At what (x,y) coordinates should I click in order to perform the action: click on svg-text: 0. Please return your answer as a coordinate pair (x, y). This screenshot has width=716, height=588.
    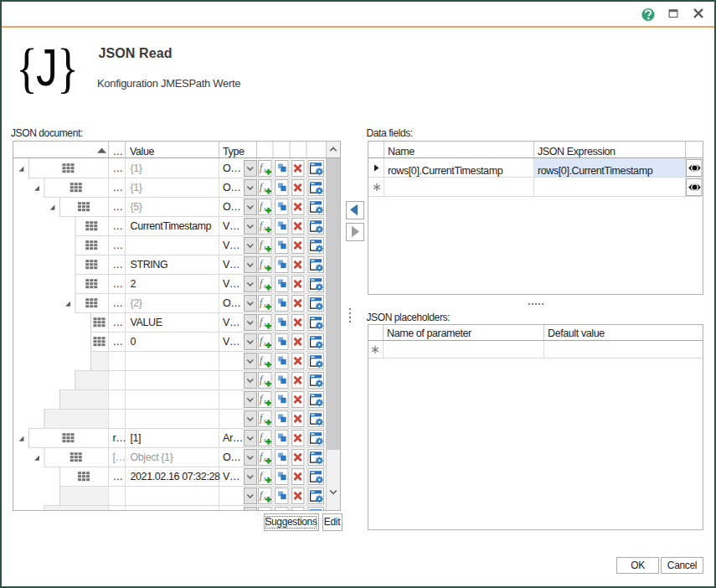
    Looking at the image, I should click on (134, 342).